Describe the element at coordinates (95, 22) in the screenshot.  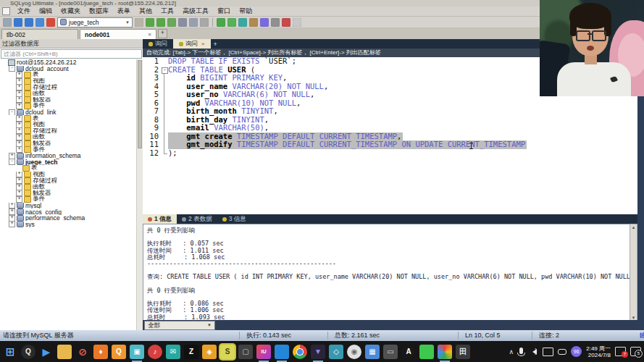
I see `database-selector: juege_tech ▼` at that location.